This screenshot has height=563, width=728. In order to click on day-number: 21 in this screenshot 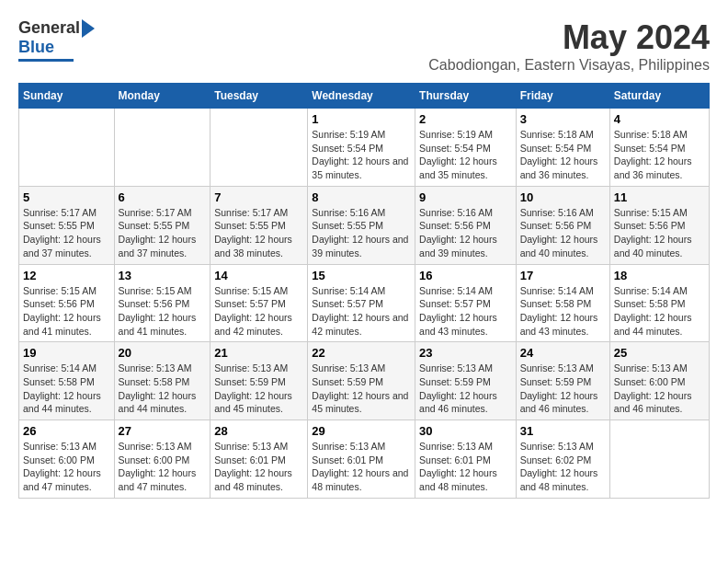, I will do `click(259, 353)`.